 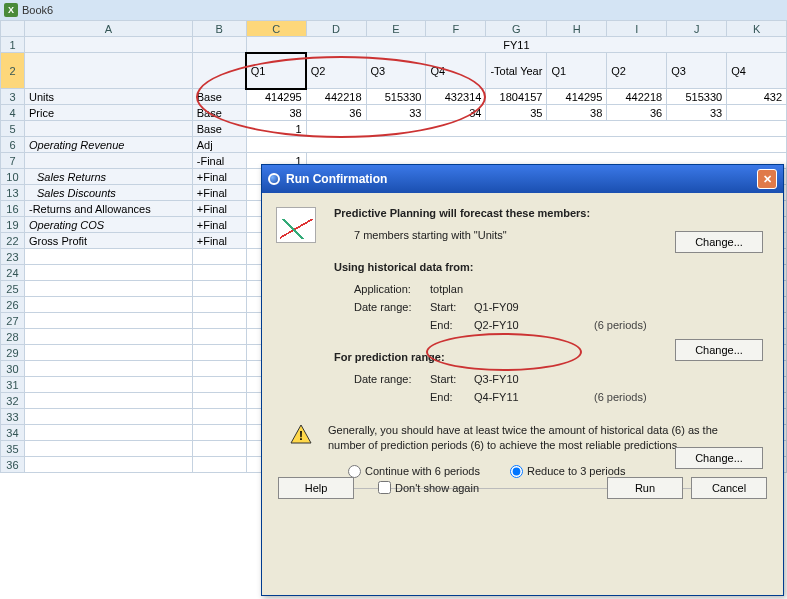 I want to click on cell: 34, so click(x=456, y=113).